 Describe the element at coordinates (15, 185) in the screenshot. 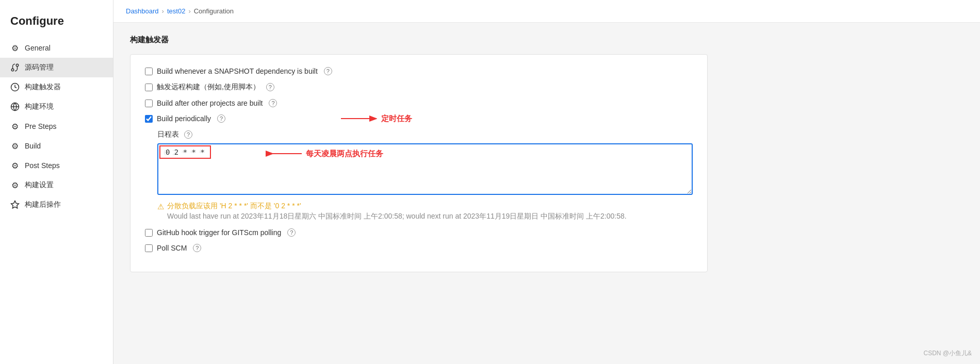

I see `gear-icon5: ⚙` at that location.